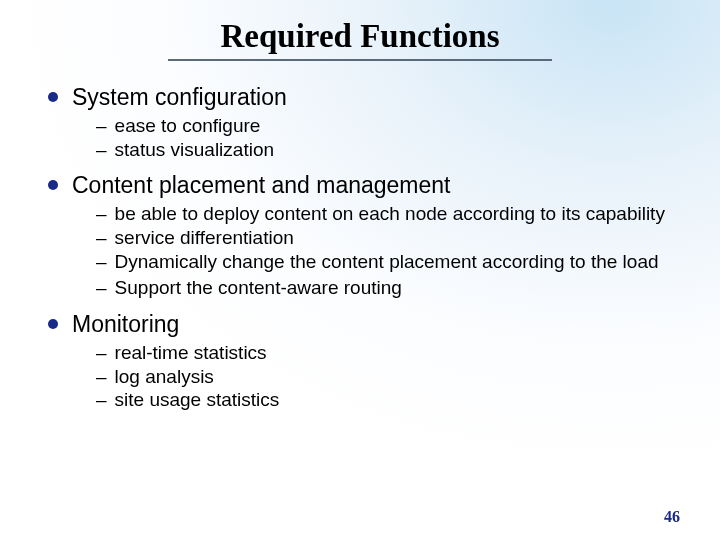 The height and width of the screenshot is (540, 720). Describe the element at coordinates (390, 214) in the screenshot. I see `sub-text: be able to deploy content on each node a…` at that location.